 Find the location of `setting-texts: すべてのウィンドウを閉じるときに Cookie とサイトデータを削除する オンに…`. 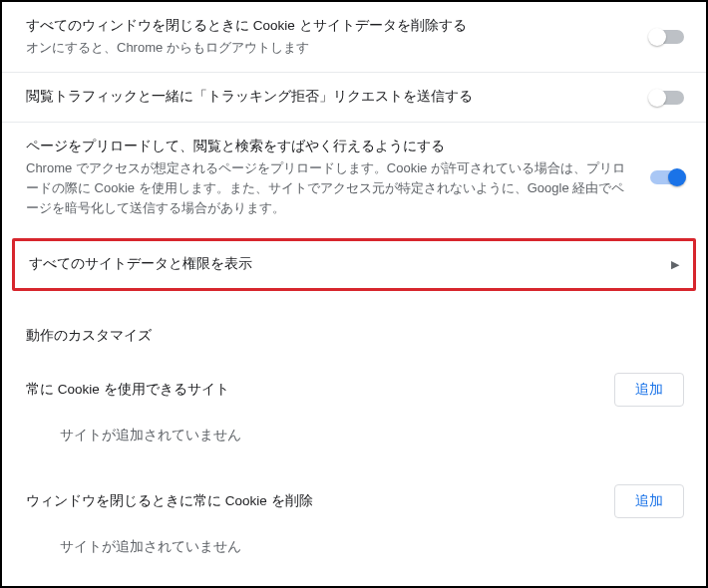

setting-texts: すべてのウィンドウを閉じるときに Cookie とサイトデータを削除する オンに… is located at coordinates (329, 37).